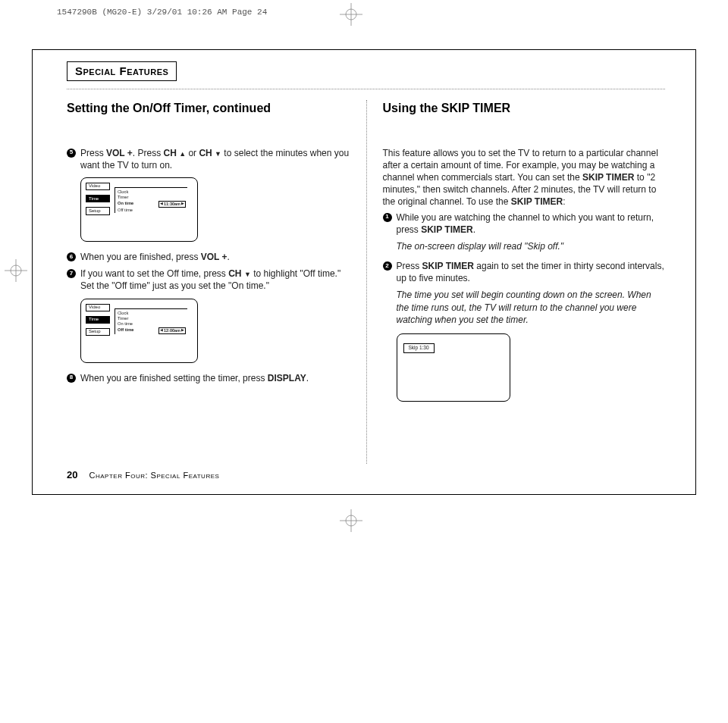 This screenshot has width=728, height=723. What do you see at coordinates (208, 159) in the screenshot?
I see `step-5: 5 Press VOL +. Press CH or CH to select …` at bounding box center [208, 159].